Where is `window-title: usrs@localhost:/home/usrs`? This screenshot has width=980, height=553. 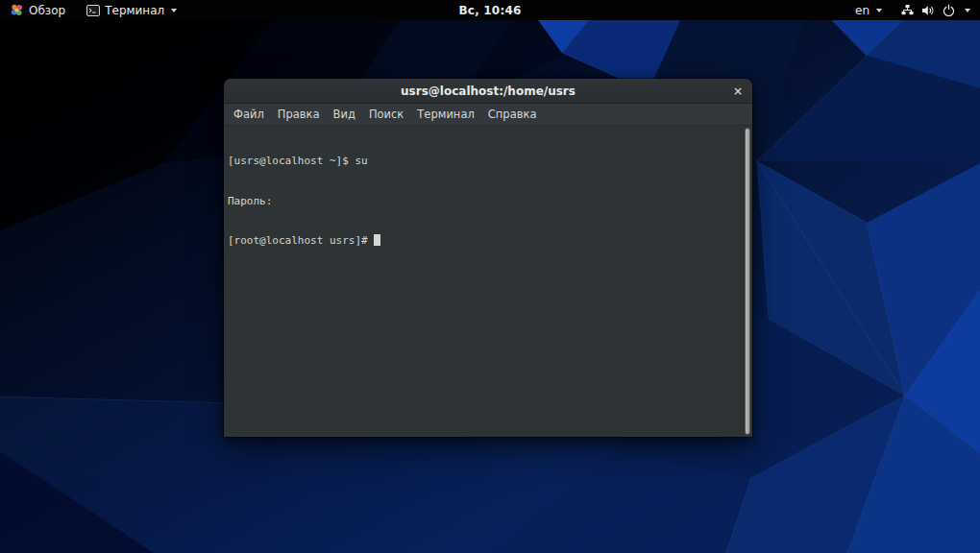 window-title: usrs@localhost:/home/usrs is located at coordinates (488, 91).